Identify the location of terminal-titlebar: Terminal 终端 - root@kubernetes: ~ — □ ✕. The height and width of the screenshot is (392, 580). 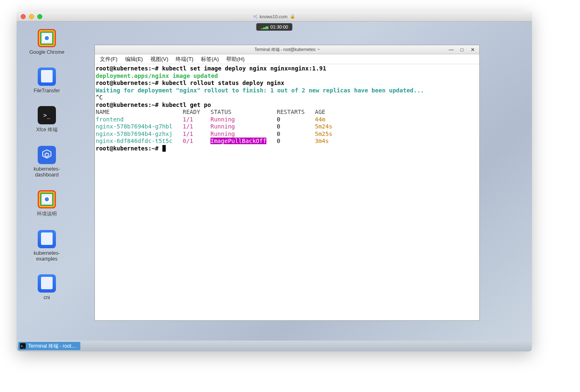
(287, 50).